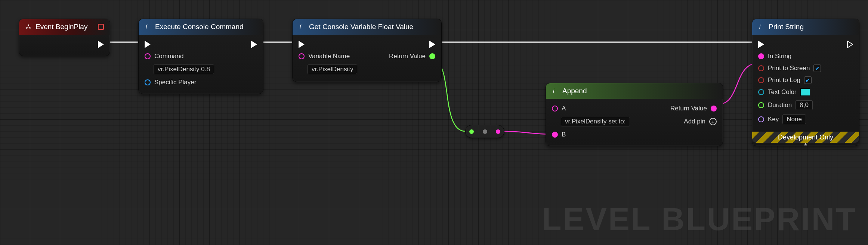  What do you see at coordinates (786, 27) in the screenshot?
I see `node-title: Print String` at bounding box center [786, 27].